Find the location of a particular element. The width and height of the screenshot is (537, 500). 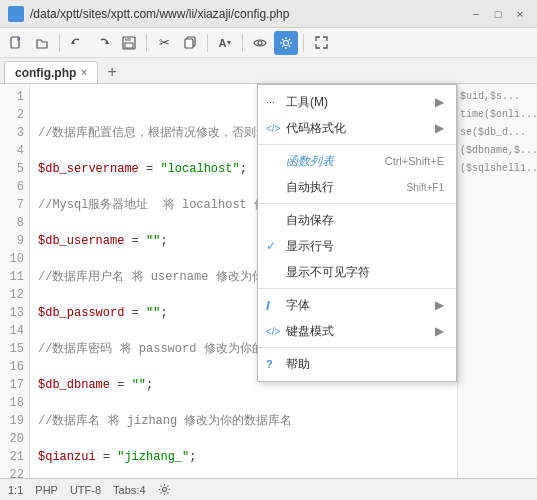

tab-config-php: config.php × is located at coordinates (51, 72).